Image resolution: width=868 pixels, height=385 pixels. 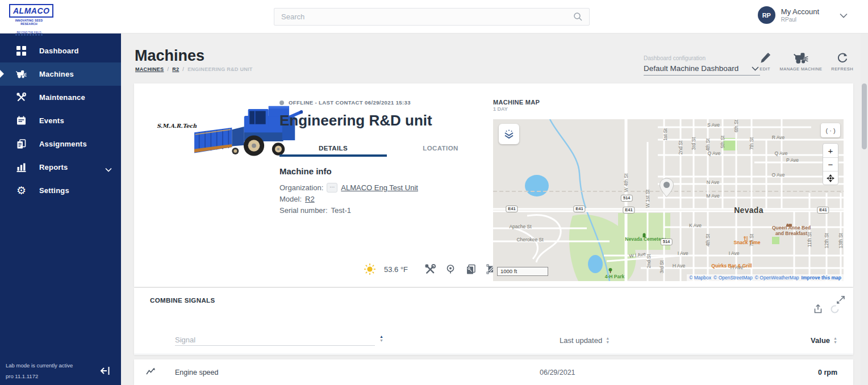 What do you see at coordinates (22, 144) in the screenshot?
I see `documents-icon` at bounding box center [22, 144].